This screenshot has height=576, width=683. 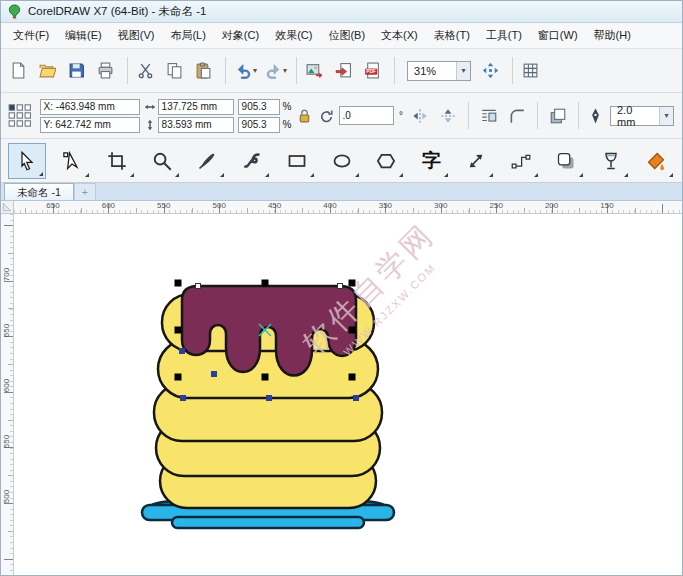 I want to click on dimension-tool-icon, so click(x=476, y=161).